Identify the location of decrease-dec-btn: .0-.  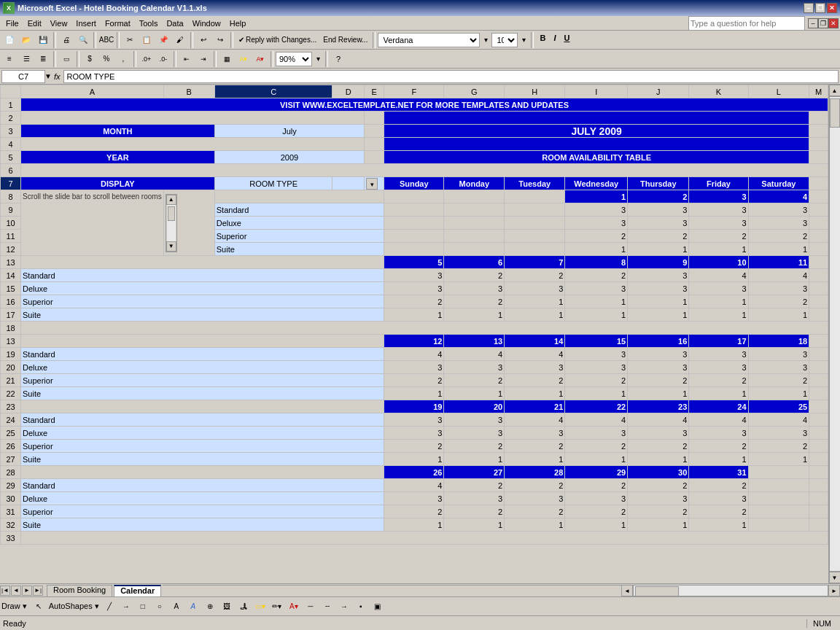
(163, 59).